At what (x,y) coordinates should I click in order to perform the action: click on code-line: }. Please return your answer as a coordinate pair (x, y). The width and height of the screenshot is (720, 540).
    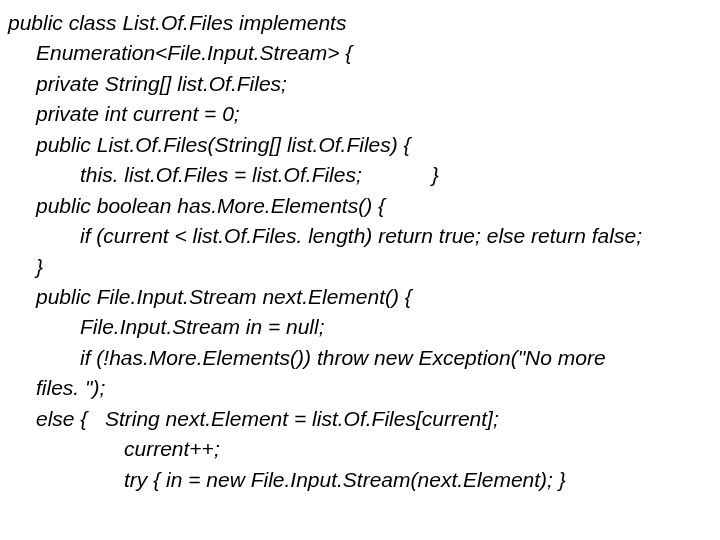
    Looking at the image, I should click on (374, 267).